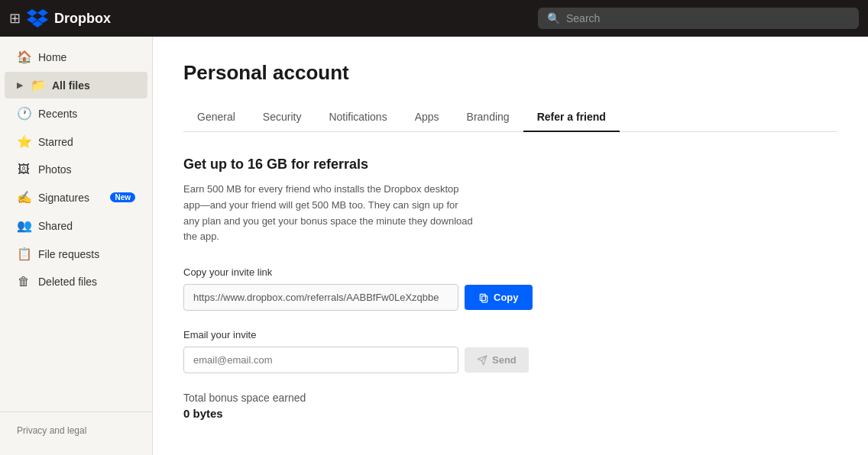 The width and height of the screenshot is (868, 455). Describe the element at coordinates (20, 86) in the screenshot. I see `chevron-icon: ▶` at that location.